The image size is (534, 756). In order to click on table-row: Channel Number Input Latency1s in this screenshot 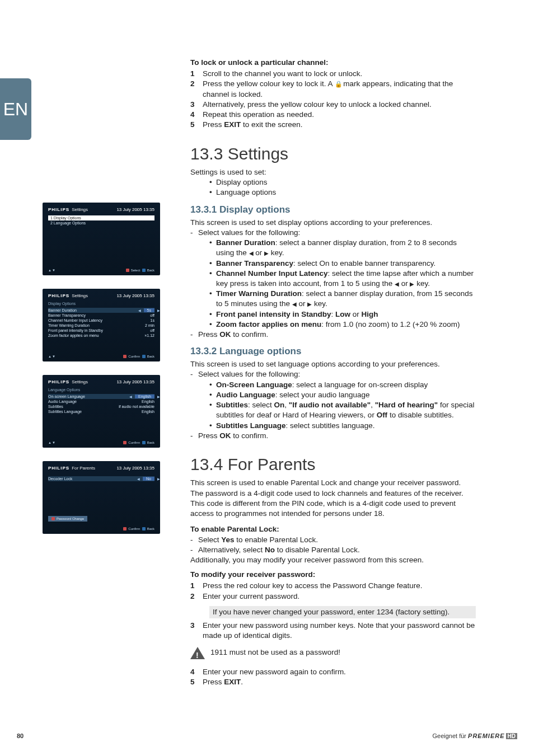, I will do `click(101, 320)`.